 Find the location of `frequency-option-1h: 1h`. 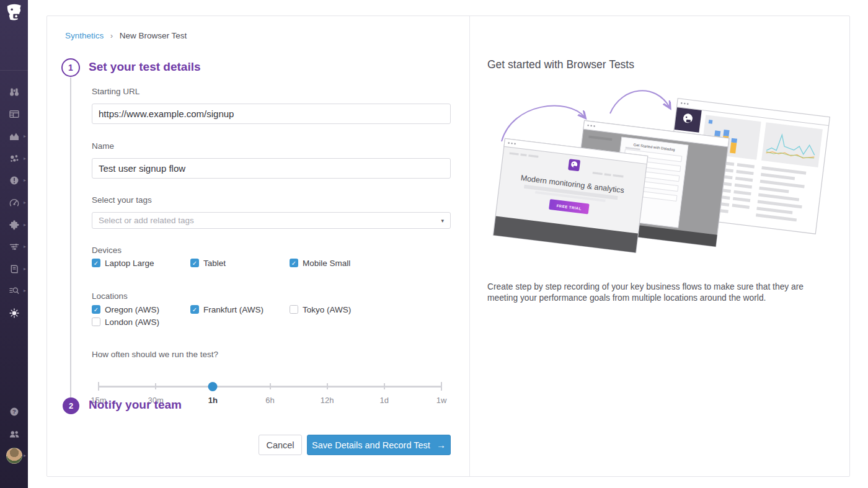

frequency-option-1h: 1h is located at coordinates (213, 401).